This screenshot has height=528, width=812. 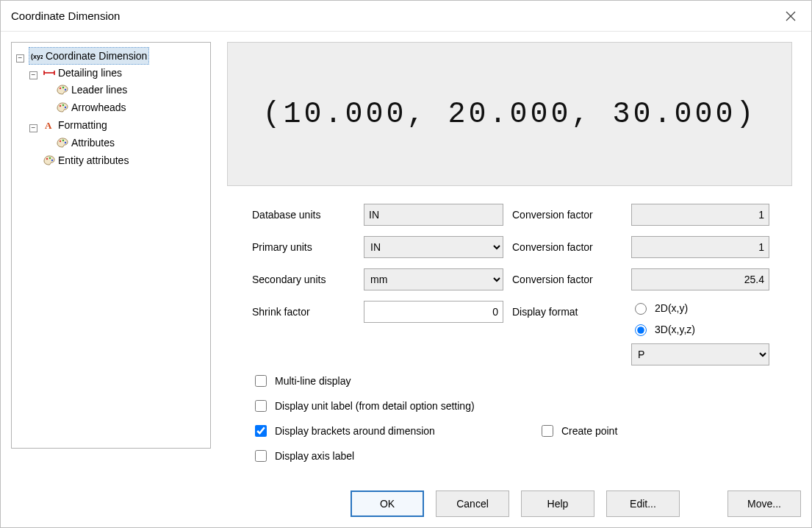 I want to click on move-button: Move..., so click(x=764, y=504).